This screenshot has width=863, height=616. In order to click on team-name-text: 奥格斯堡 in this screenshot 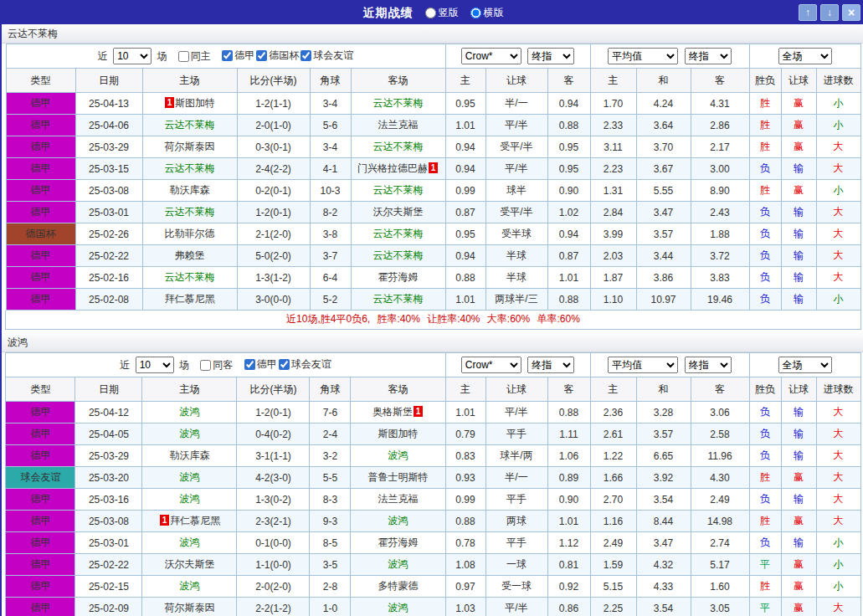, I will do `click(393, 412)`.